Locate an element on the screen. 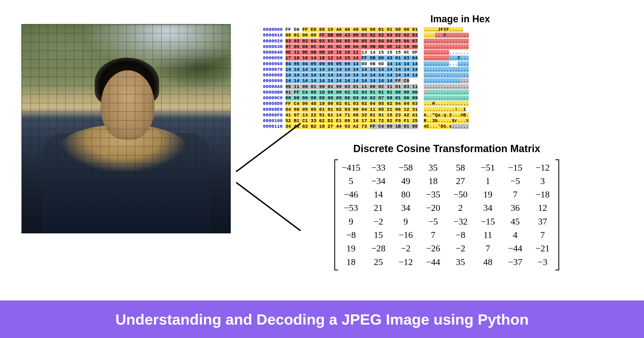  hex-address: 0000080 is located at coordinates (273, 75).